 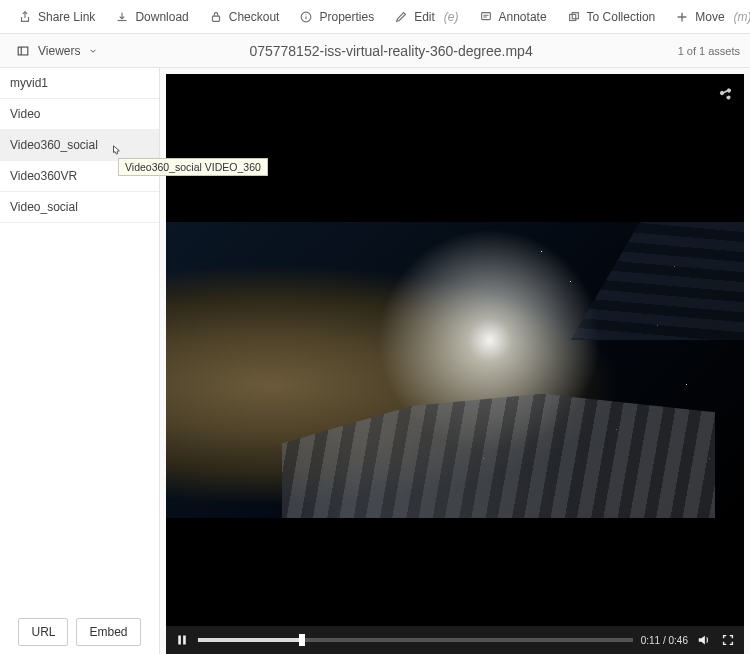 What do you see at coordinates (29, 83) in the screenshot?
I see `list-item-label: myvid1` at bounding box center [29, 83].